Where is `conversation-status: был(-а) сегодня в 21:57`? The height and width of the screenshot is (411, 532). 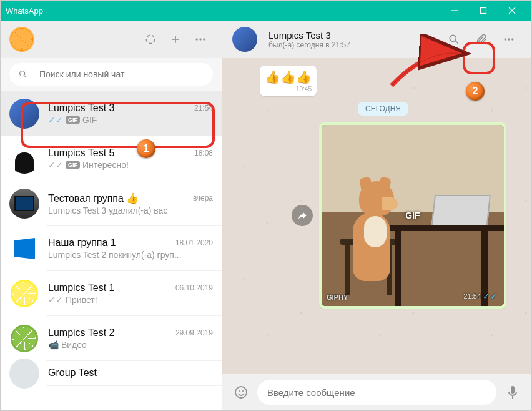 conversation-status: был(-а) сегодня в 21:57 is located at coordinates (353, 45).